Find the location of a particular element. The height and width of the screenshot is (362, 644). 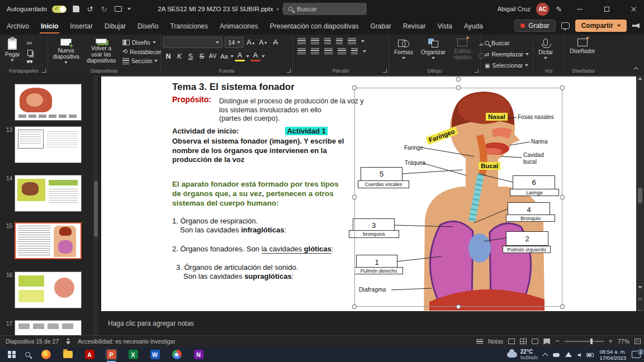

copy-button is located at coordinates (30, 53).